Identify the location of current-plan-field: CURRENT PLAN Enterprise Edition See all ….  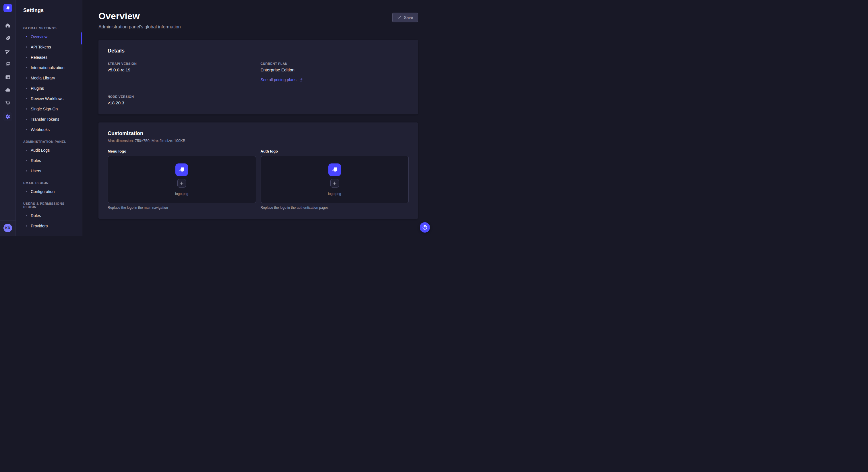
(335, 72).